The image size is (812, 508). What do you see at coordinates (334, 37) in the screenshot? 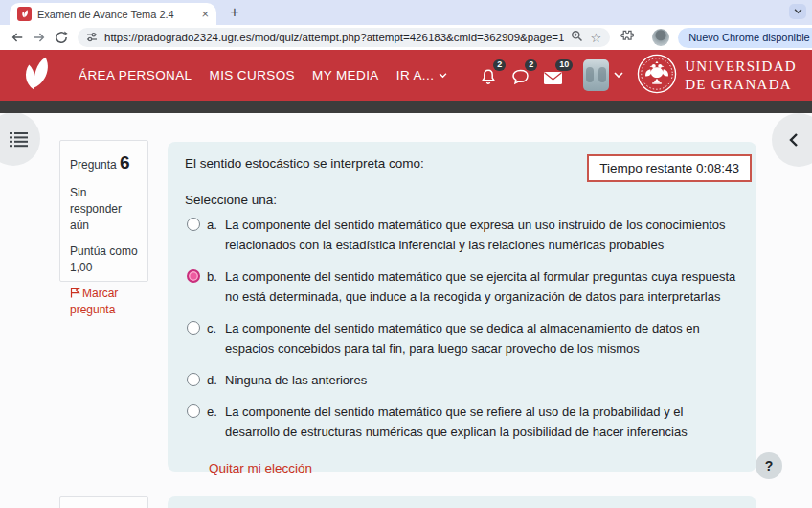
I see `url-text: https://pradogrado2324.ugr.es/mod/quiz/a…` at bounding box center [334, 37].